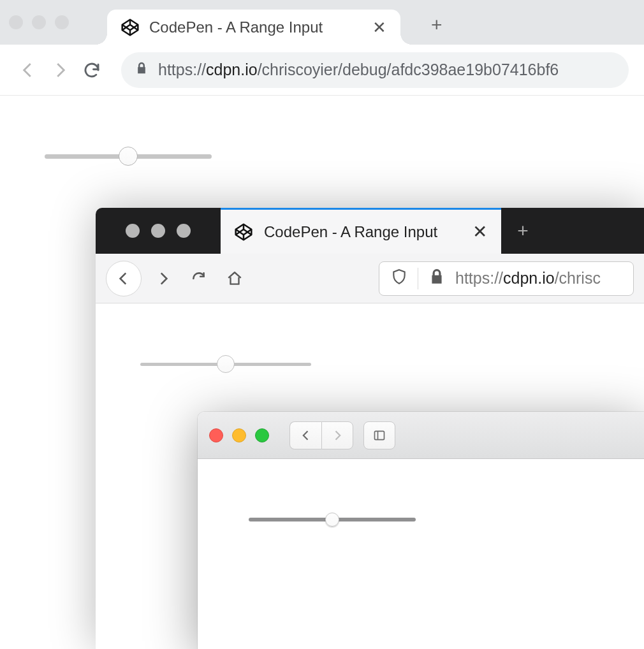 This screenshot has height=649, width=644. What do you see at coordinates (399, 279) in the screenshot?
I see `shield-icon` at bounding box center [399, 279].